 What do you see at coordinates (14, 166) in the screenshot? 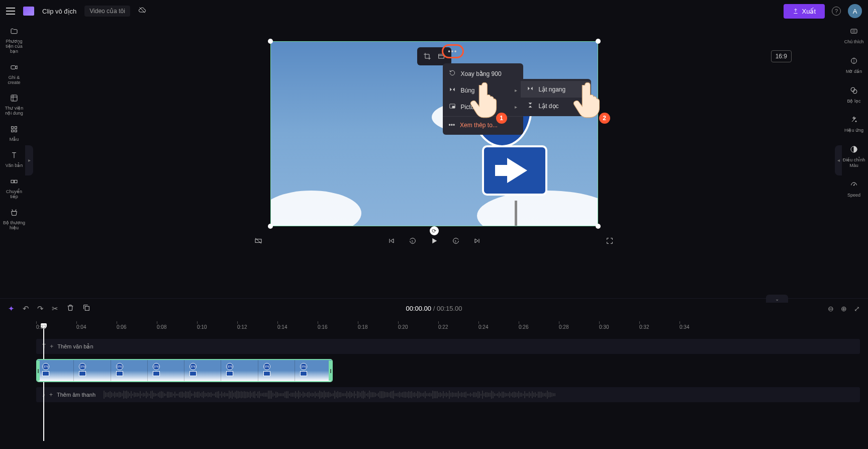
I see `sidebar-label: Văn bản` at bounding box center [14, 166].